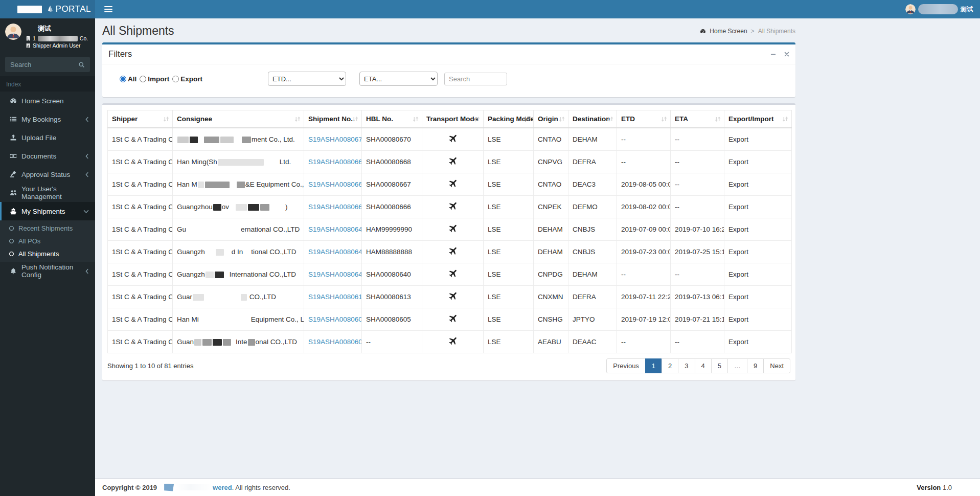 The width and height of the screenshot is (980, 496). Describe the element at coordinates (132, 79) in the screenshot. I see `radio-label: All` at that location.